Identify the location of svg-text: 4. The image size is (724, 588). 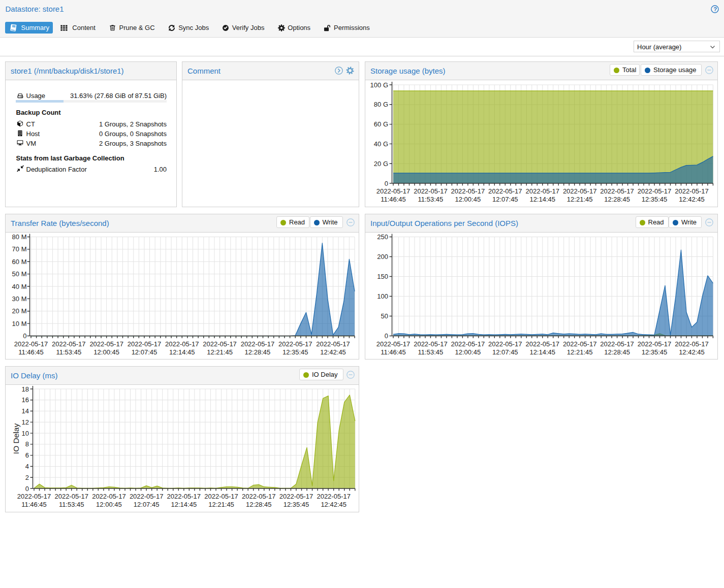
(27, 466).